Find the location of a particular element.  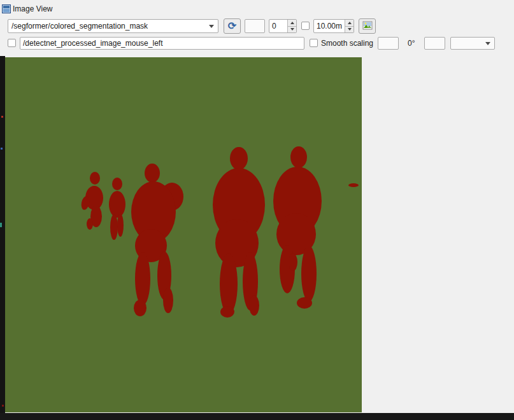

publish-click-checkbox is located at coordinates (11, 43).